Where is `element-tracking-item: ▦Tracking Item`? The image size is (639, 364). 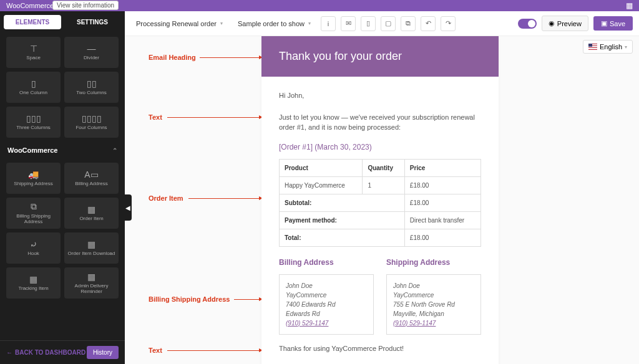
element-tracking-item: ▦Tracking Item is located at coordinates (34, 283).